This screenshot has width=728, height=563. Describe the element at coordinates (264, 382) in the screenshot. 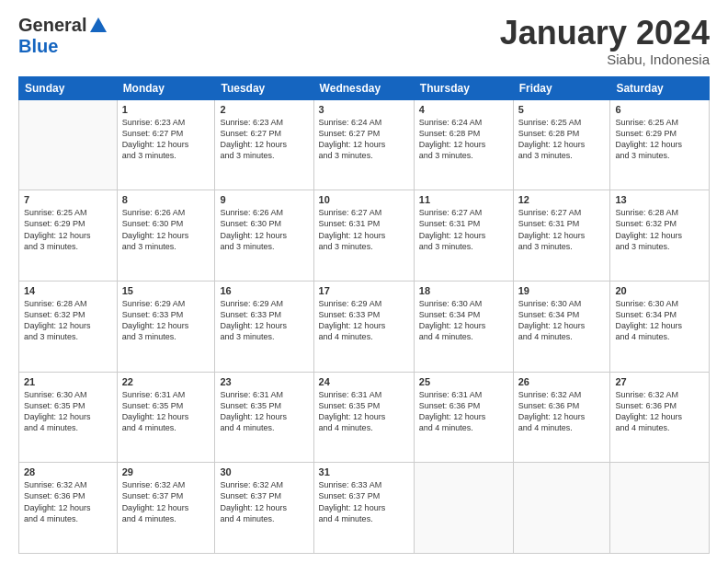

I see `day-number: 23` at that location.